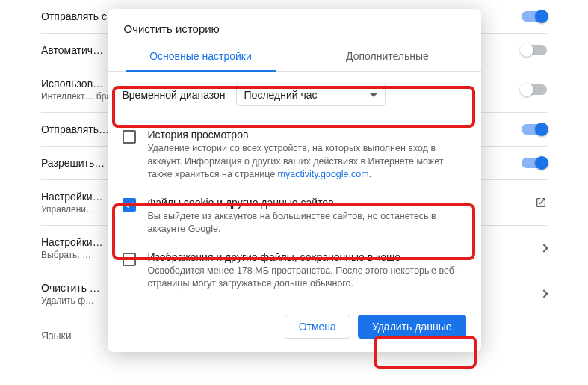 The height and width of the screenshot is (385, 588). What do you see at coordinates (307, 257) in the screenshot?
I see `option-title: Изображения и другие файлы, сохраненные …` at bounding box center [307, 257].